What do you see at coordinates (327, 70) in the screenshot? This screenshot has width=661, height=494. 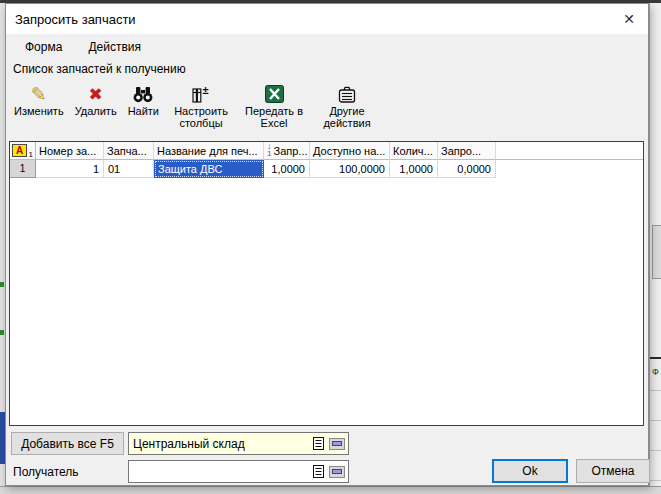 I see `section-label: Список запчастей к получению` at bounding box center [327, 70].